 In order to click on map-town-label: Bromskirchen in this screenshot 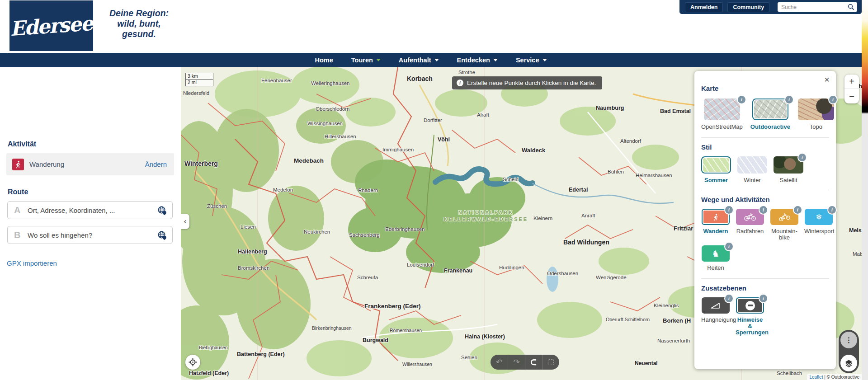, I will do `click(254, 268)`.